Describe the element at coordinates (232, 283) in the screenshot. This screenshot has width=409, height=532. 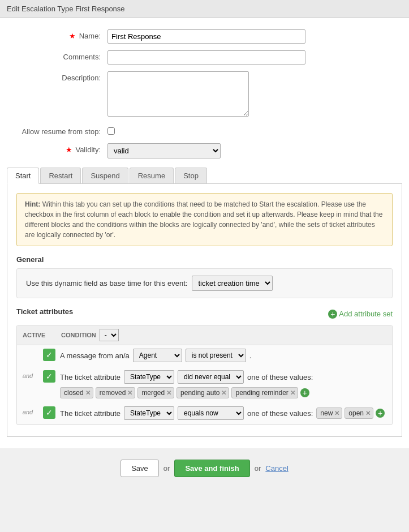
I see `base-time-select: ticket creation time` at that location.